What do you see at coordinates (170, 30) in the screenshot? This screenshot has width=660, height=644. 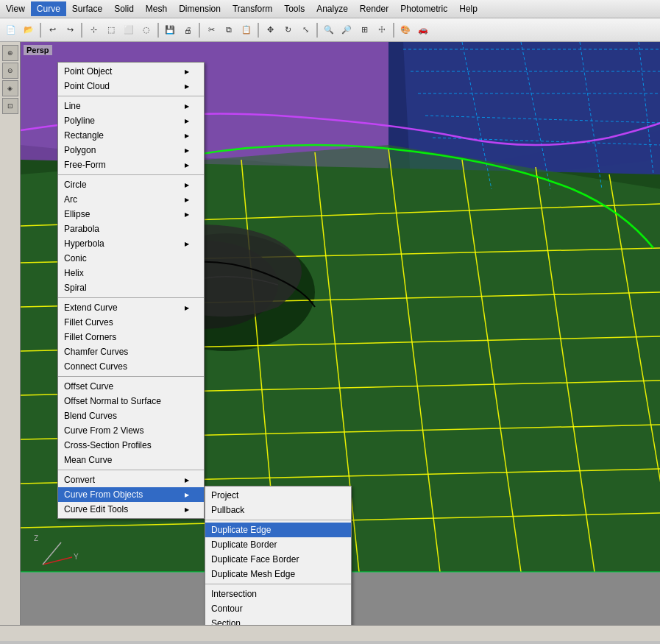 I see `toolbar-save: 💾` at bounding box center [170, 30].